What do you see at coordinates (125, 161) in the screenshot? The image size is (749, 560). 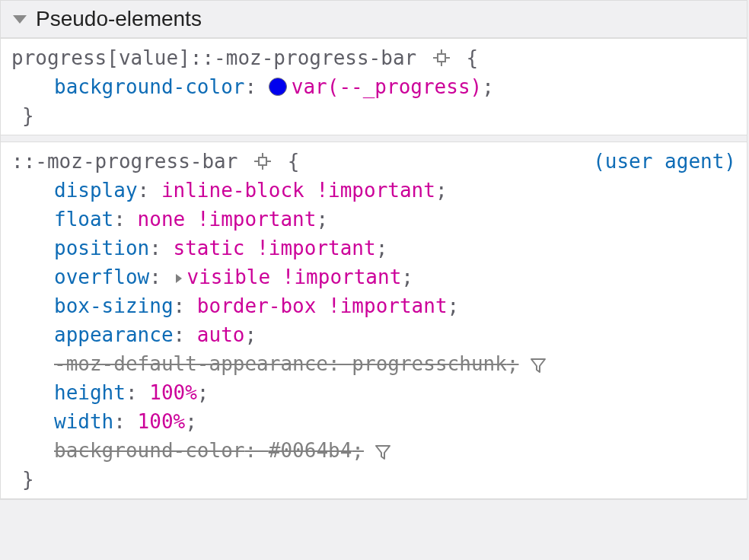 I see `selector: ::-moz-progress-bar` at bounding box center [125, 161].